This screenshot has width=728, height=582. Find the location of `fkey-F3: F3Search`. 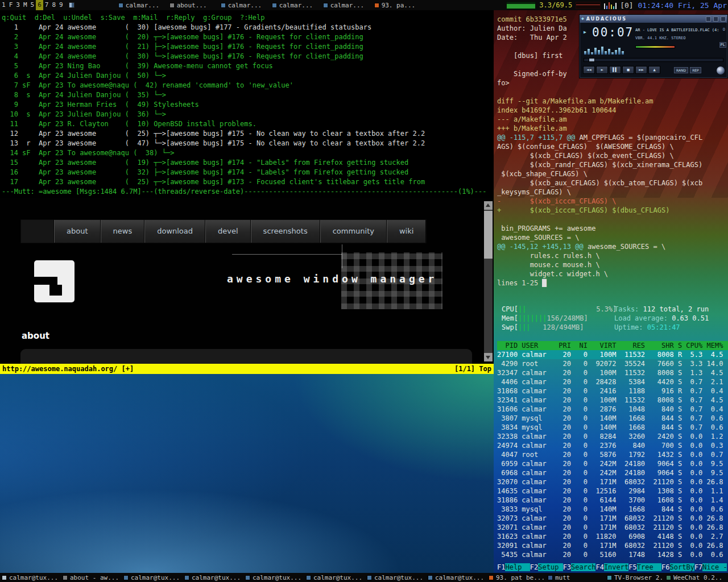

fkey-F3: F3Search is located at coordinates (580, 567).